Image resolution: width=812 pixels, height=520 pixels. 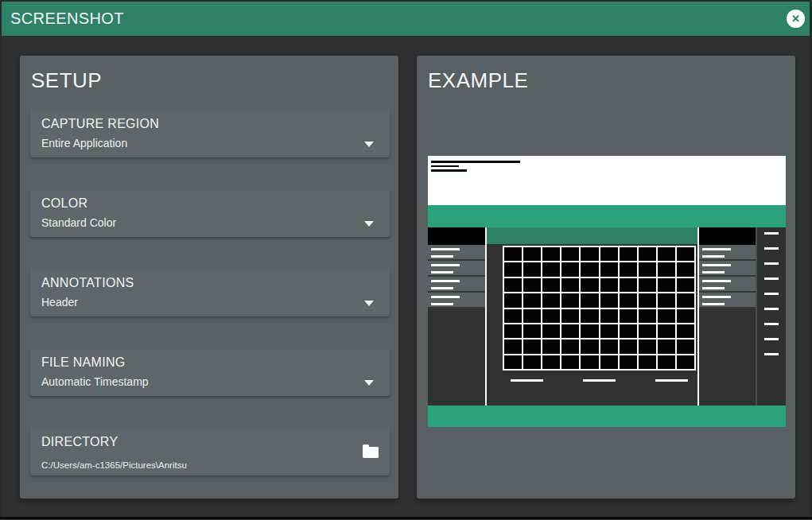 I want to click on folder-icon, so click(x=371, y=452).